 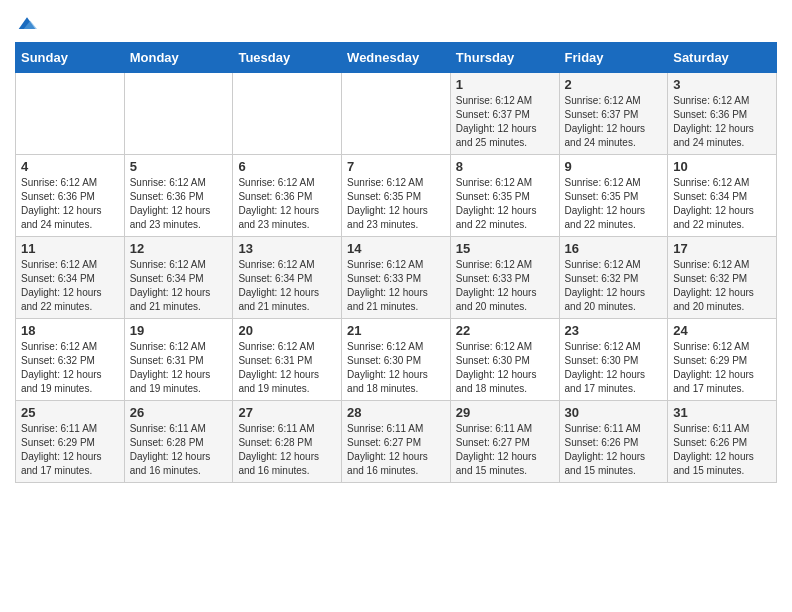 What do you see at coordinates (504, 196) in the screenshot?
I see `calendar-cell: 8Sunrise: 6:12 AM Sunset: 6:35 PM Daylig…` at bounding box center [504, 196].